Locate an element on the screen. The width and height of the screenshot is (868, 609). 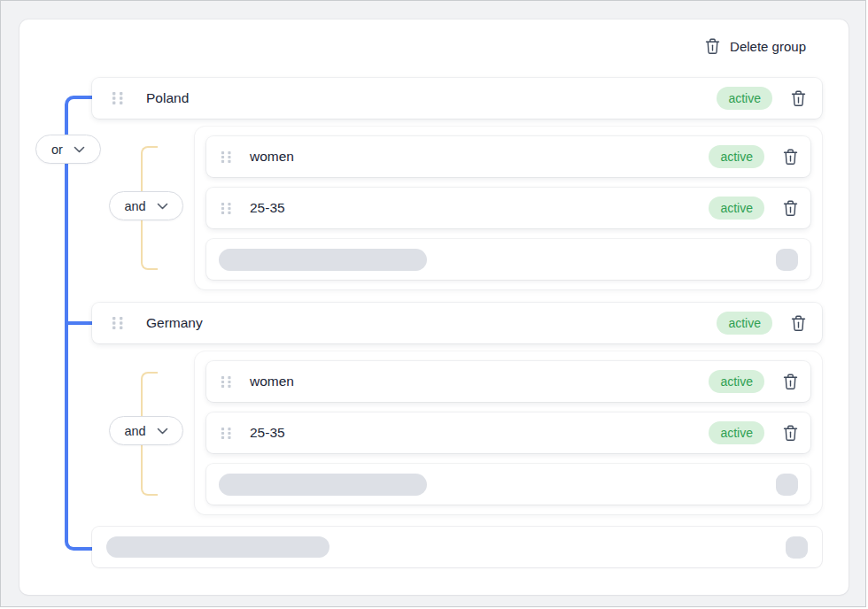
group-row-germany: Germany active is located at coordinates (457, 323).